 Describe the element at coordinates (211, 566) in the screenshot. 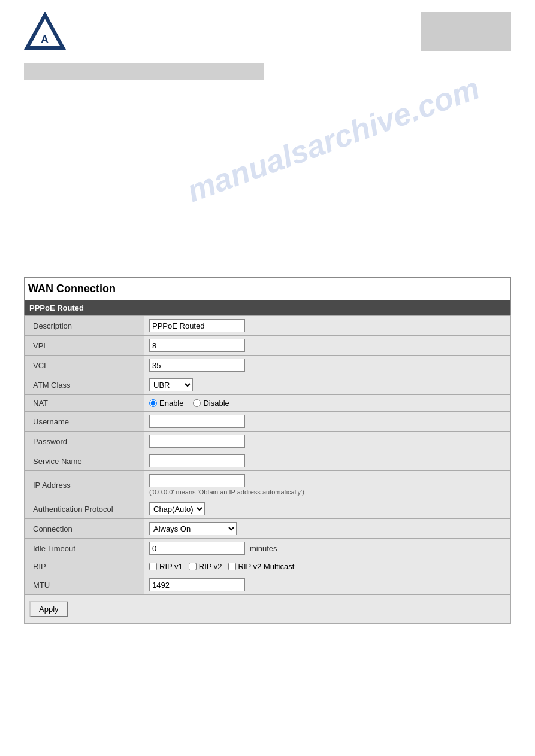

I see `rip-v2-text: RIP v2` at that location.